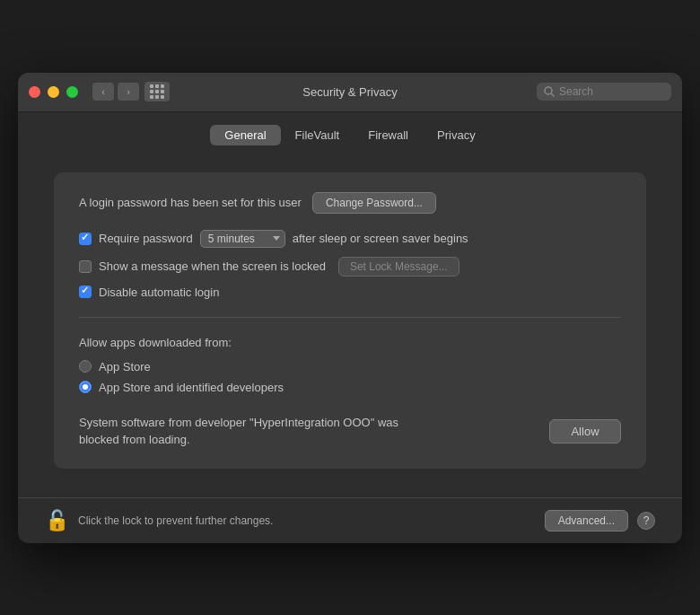 The height and width of the screenshot is (615, 700). I want to click on blocked-message: System software from developer "HyperInt…, so click(258, 431).